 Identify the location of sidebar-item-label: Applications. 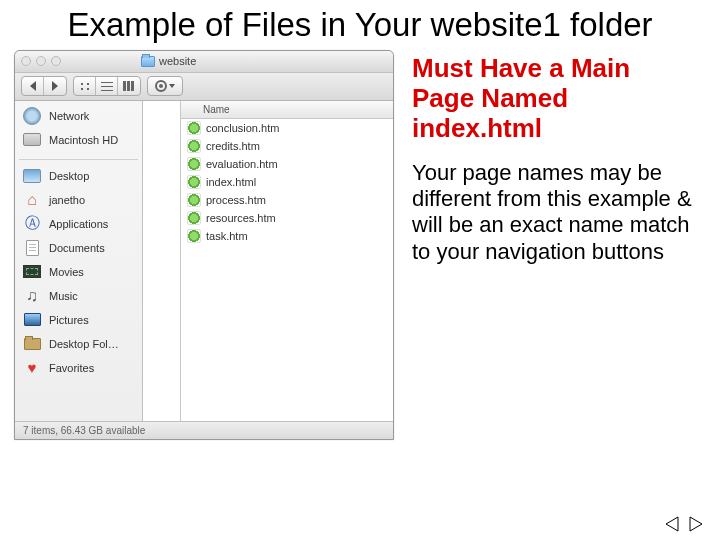
(78, 224).